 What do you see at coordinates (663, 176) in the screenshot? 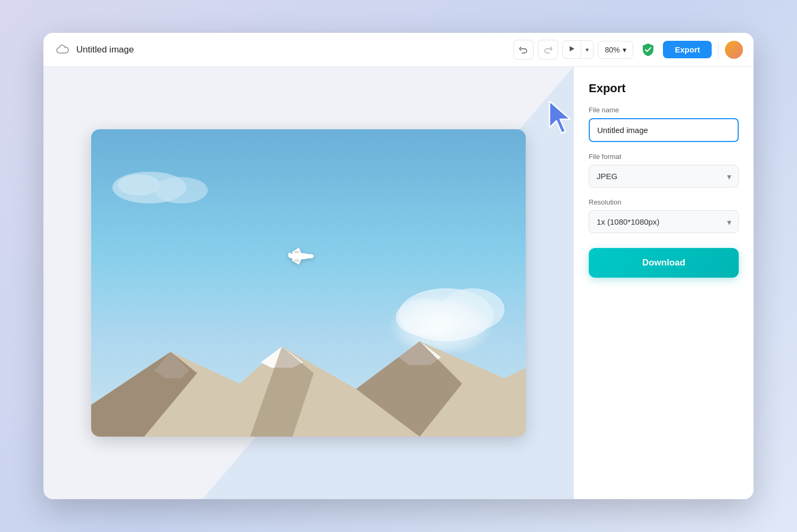
I see `file-format-wrapper: JPEG PNG SVG PDF ▾` at bounding box center [663, 176].